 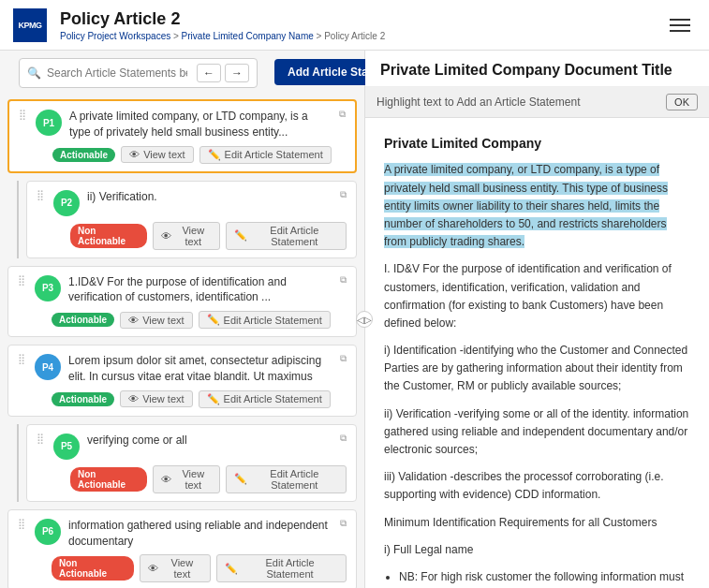 What do you see at coordinates (538, 296) in the screenshot?
I see `body-paragraph-1: I. ID&V For the purpose of identificatio…` at bounding box center [538, 296].